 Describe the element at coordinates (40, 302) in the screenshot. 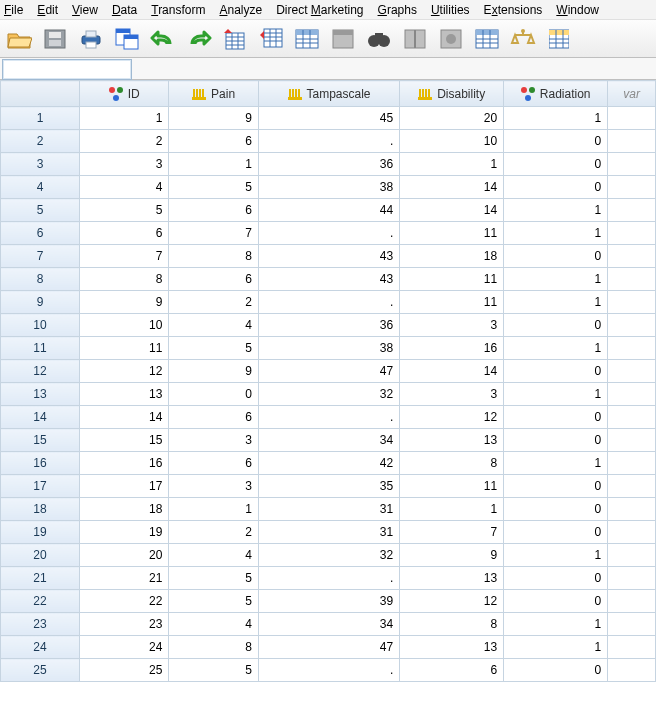

I see `row-header: 9` at that location.